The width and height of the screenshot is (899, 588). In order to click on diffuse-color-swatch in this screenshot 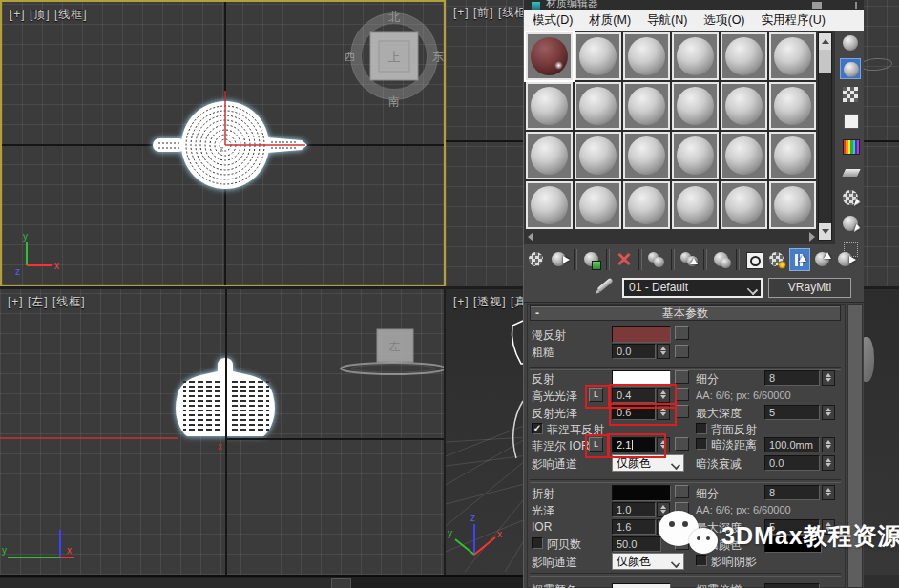, I will do `click(641, 334)`.